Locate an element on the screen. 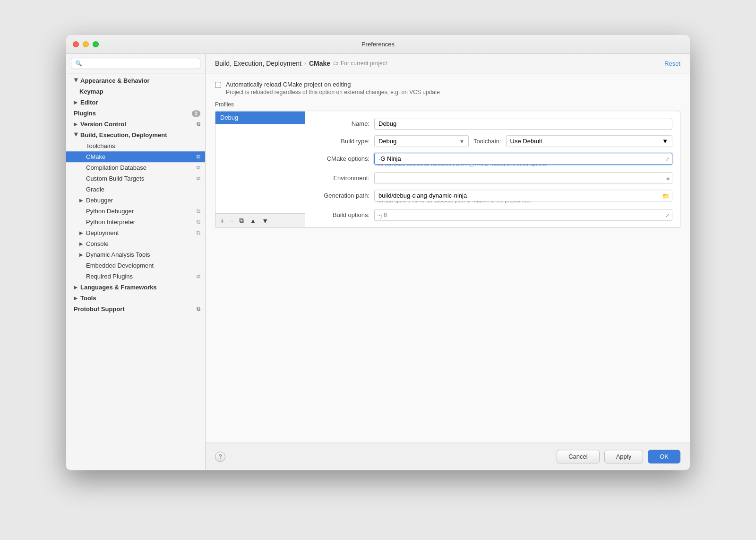 The image size is (756, 540). name-input is located at coordinates (524, 124).